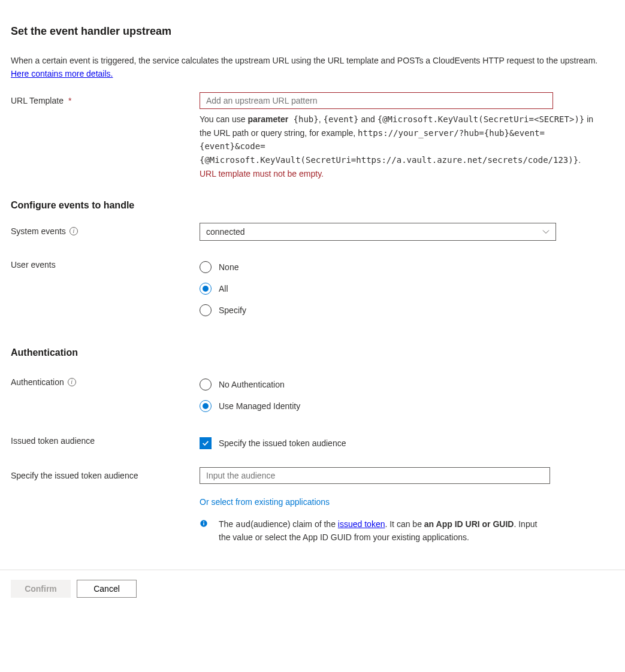 Image resolution: width=625 pixels, height=672 pixels. What do you see at coordinates (105, 474) in the screenshot?
I see `specify-audience-label: Specify the issued token audience` at bounding box center [105, 474].